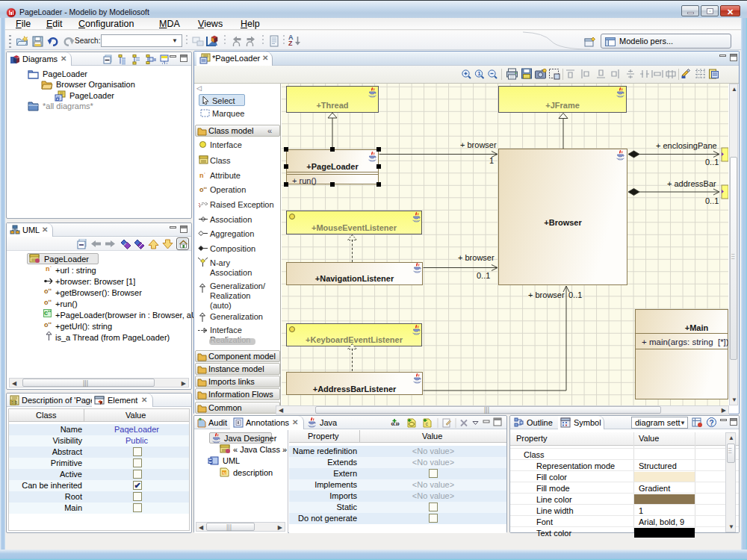 This screenshot has width=747, height=560. What do you see at coordinates (427, 424) in the screenshot?
I see `svg-text: c` at bounding box center [427, 424].